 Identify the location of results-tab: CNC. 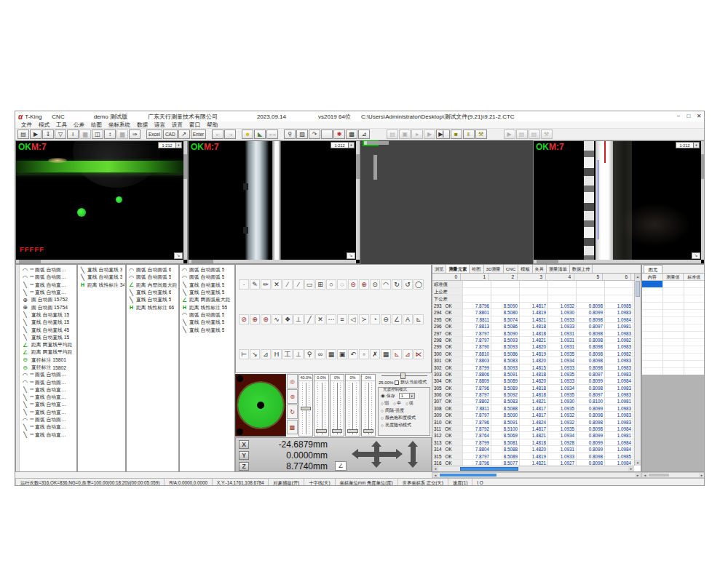
(511, 269).